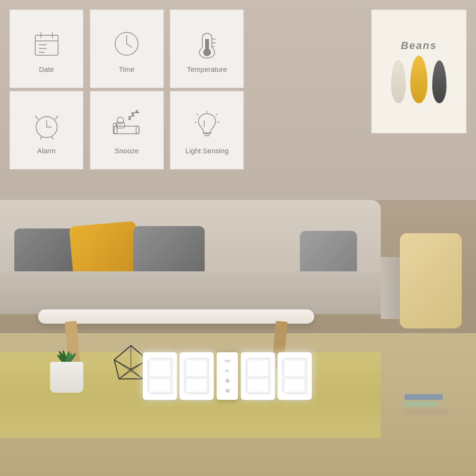 Image resolution: width=476 pixels, height=476 pixels. Describe the element at coordinates (228, 376) in the screenshot. I see `clock-control-panel: PM AL` at that location.